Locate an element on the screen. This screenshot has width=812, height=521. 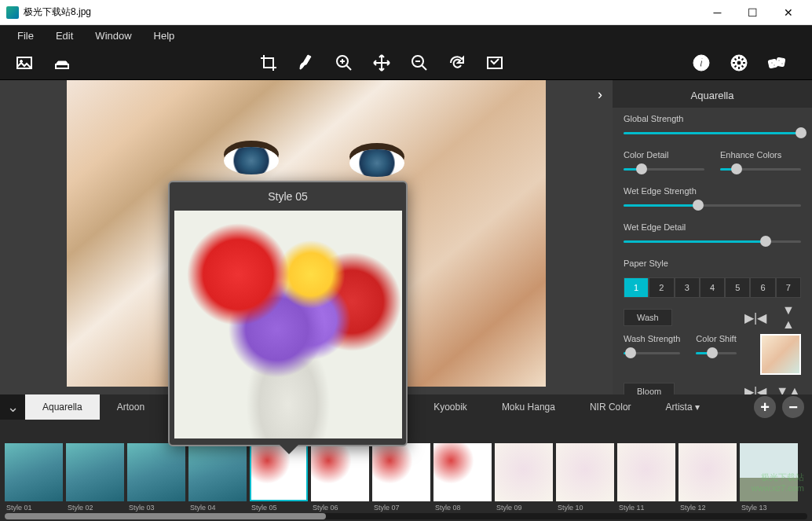
style-thumb-11: Style 11 is located at coordinates (646, 478).